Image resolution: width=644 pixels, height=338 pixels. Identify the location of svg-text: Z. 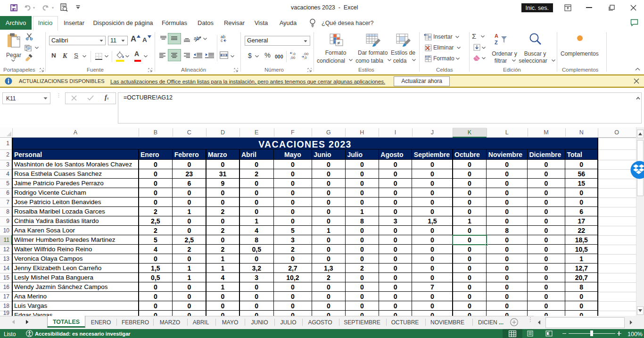
(496, 42).